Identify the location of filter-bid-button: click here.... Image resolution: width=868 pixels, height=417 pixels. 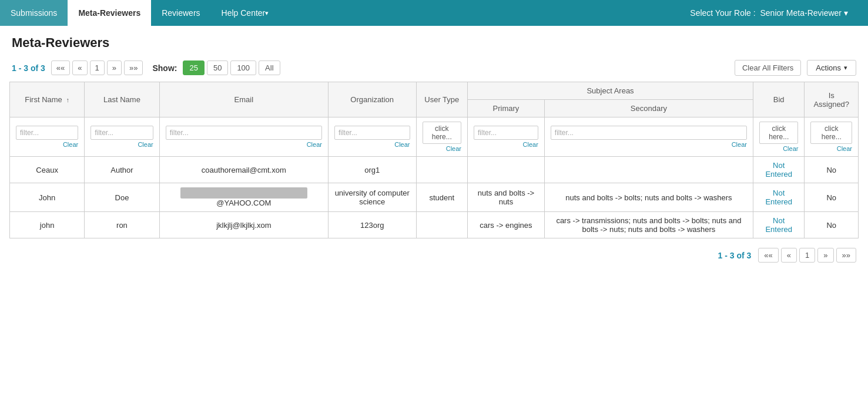
(779, 133).